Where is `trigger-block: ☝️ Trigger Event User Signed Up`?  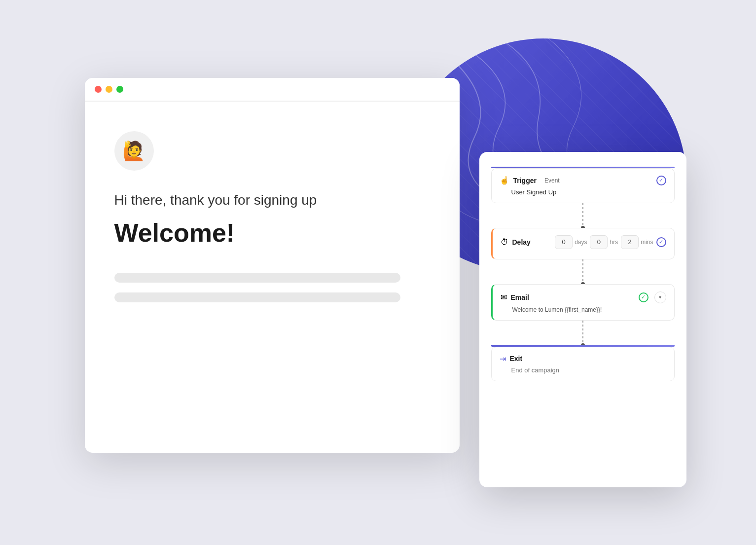
trigger-block: ☝️ Trigger Event User Signed Up is located at coordinates (583, 185).